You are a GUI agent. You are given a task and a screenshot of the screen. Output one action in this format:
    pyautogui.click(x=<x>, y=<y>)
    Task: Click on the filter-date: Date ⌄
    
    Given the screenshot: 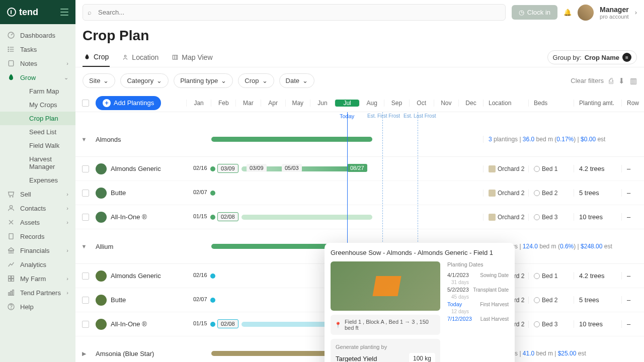 What is the action you would take?
    pyautogui.click(x=297, y=80)
    